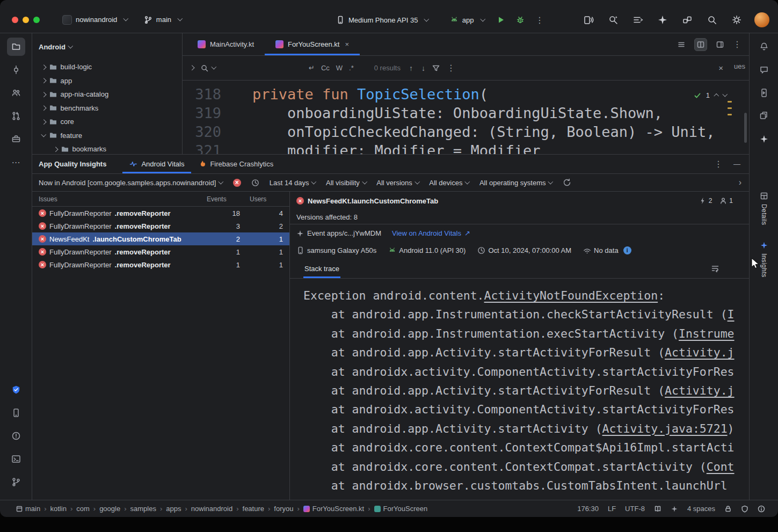 This screenshot has height=532, width=778. What do you see at coordinates (401, 509) in the screenshot?
I see `breadcrumb-item: ForYouScreen` at bounding box center [401, 509].